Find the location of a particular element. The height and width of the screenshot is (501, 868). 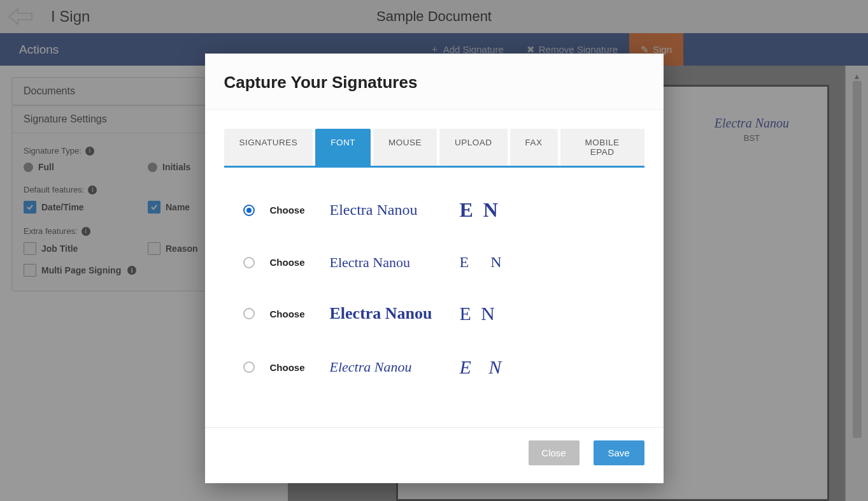

modal-header: Capture Your Signatures is located at coordinates (434, 82).